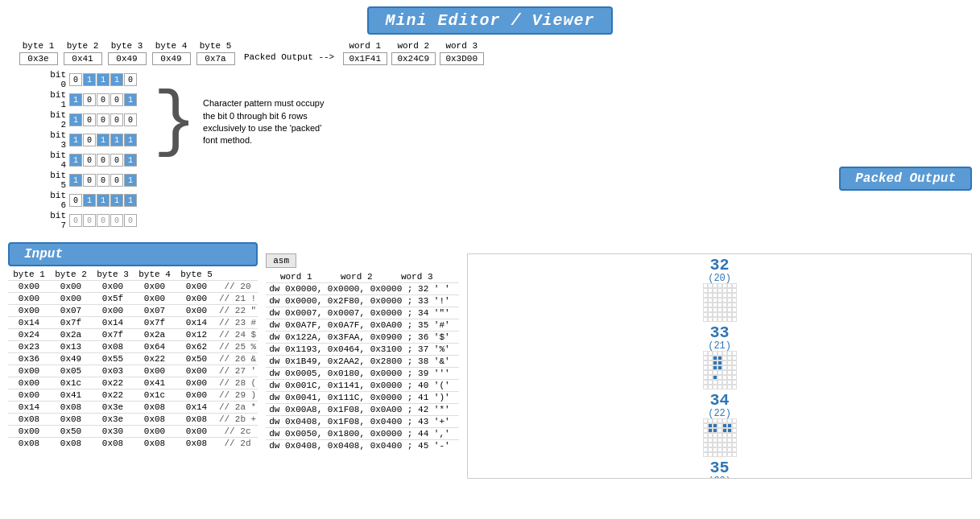 The image size is (980, 519). What do you see at coordinates (238, 395) in the screenshot?
I see `input-cell-9-5: // 29 )` at bounding box center [238, 395].